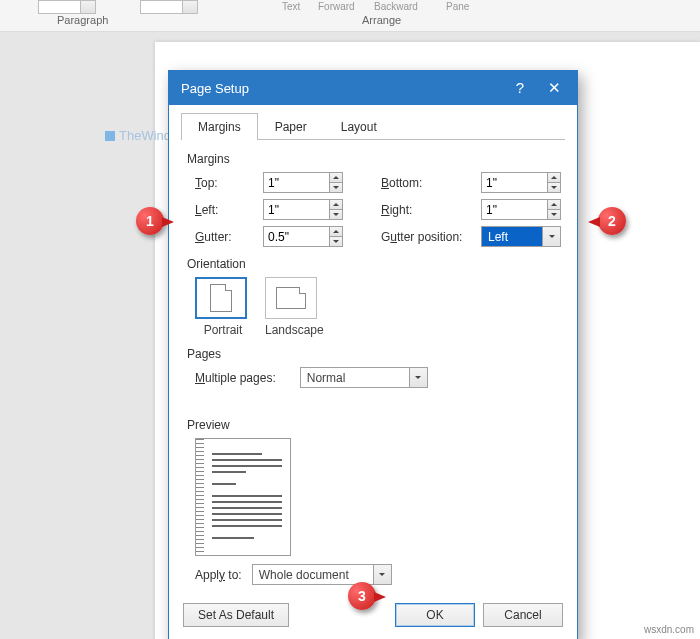  Describe the element at coordinates (218, 575) in the screenshot. I see `label-apply-to: Apply to:` at that location.